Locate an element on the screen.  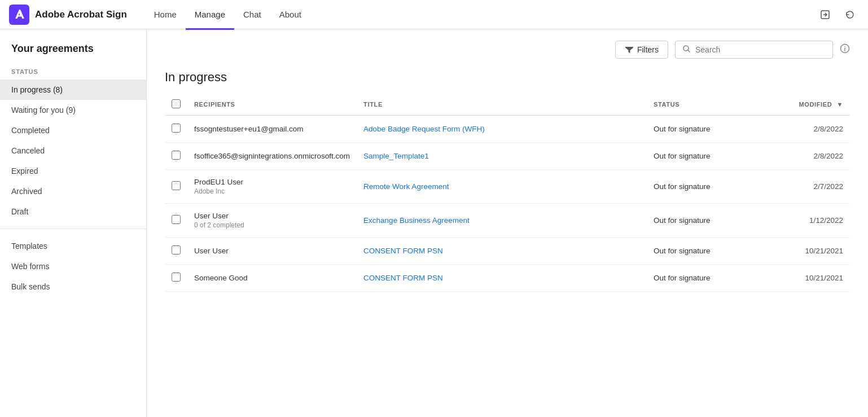
recipient-cell: fsoffice365@signintegrations.onmicrosoft… is located at coordinates (272, 156).